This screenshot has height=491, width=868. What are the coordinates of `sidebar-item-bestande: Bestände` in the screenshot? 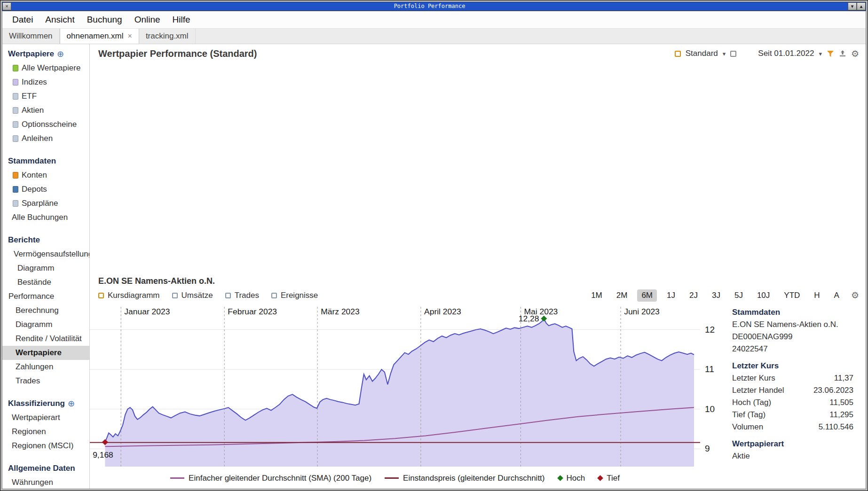 It's located at (46, 282).